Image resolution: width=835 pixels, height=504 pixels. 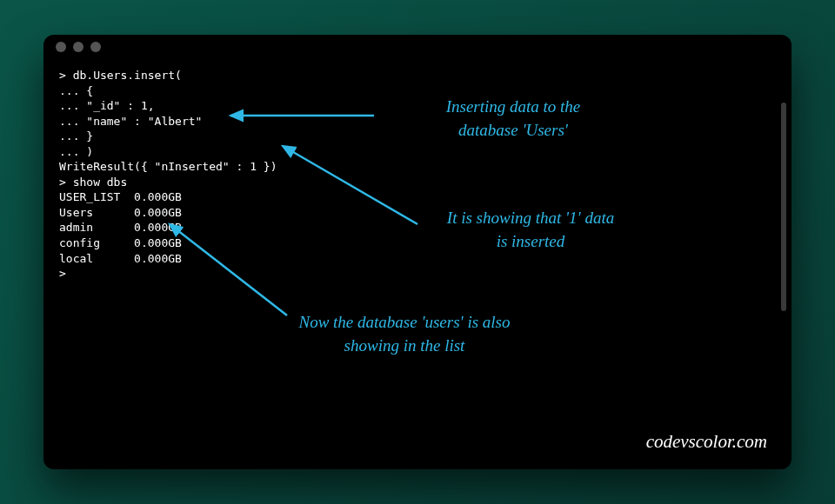 I want to click on watermark: codevscolor.com, so click(x=706, y=441).